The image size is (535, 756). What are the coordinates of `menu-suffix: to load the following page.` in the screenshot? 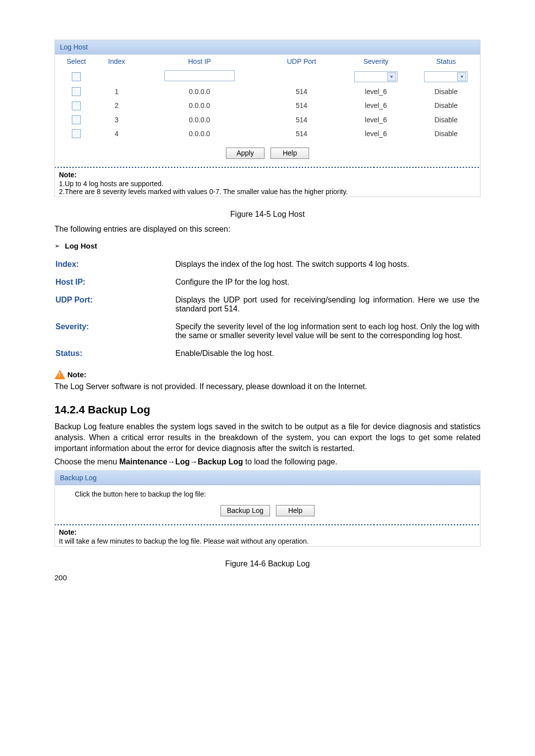 It's located at (290, 461).